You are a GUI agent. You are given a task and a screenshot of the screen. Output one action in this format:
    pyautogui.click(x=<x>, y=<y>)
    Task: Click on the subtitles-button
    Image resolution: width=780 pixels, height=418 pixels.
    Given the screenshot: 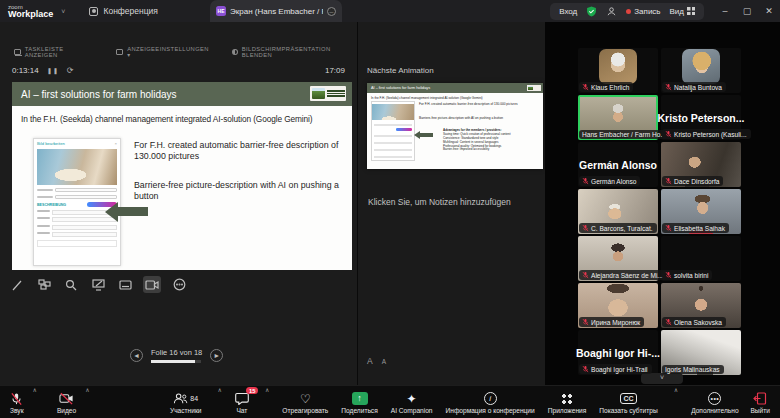 What is the action you would take?
    pyautogui.click(x=125, y=284)
    